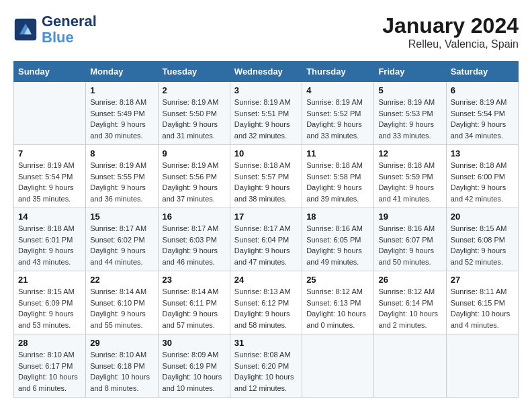 Image resolution: width=532 pixels, height=411 pixels. Describe the element at coordinates (194, 90) in the screenshot. I see `day-number: 2` at that location.